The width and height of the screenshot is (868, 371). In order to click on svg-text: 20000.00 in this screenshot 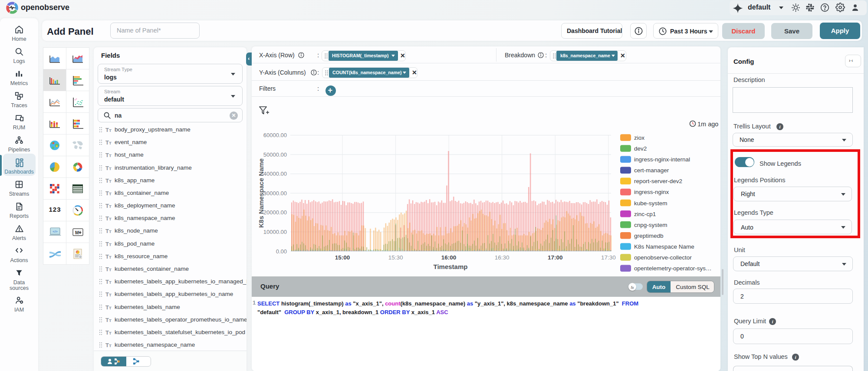, I will do `click(275, 213)`.